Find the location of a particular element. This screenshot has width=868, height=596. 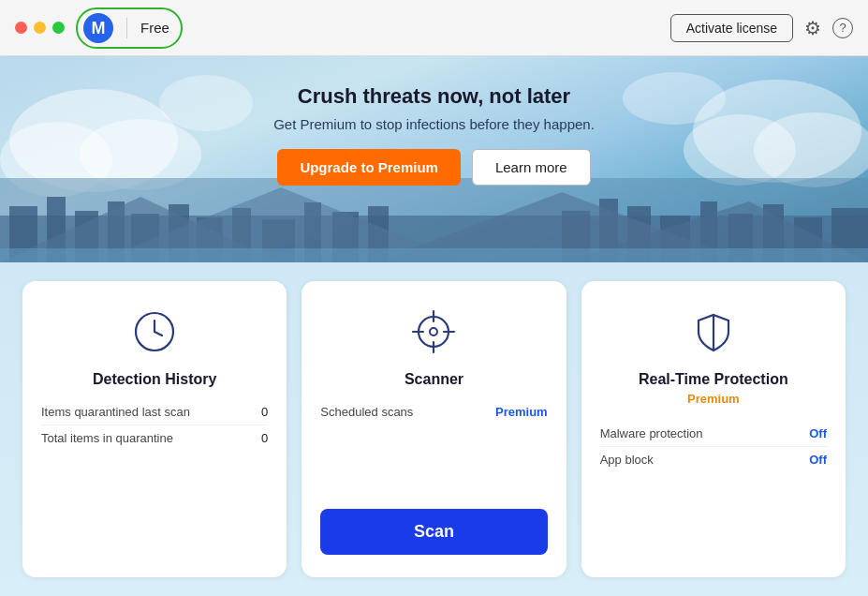

scheduled-scans-value: Premium is located at coordinates (522, 412).